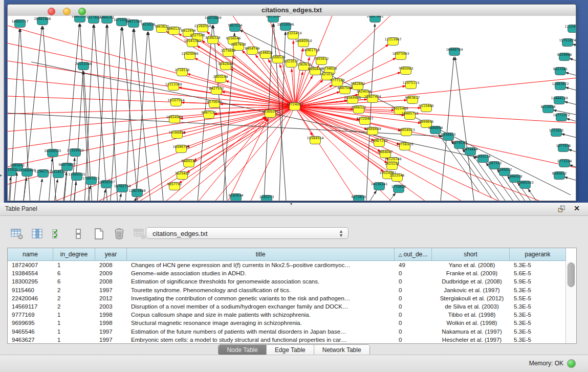 The image size is (588, 372). What do you see at coordinates (291, 204) in the screenshot?
I see `splitter-arrow-icon: ▾` at bounding box center [291, 204].